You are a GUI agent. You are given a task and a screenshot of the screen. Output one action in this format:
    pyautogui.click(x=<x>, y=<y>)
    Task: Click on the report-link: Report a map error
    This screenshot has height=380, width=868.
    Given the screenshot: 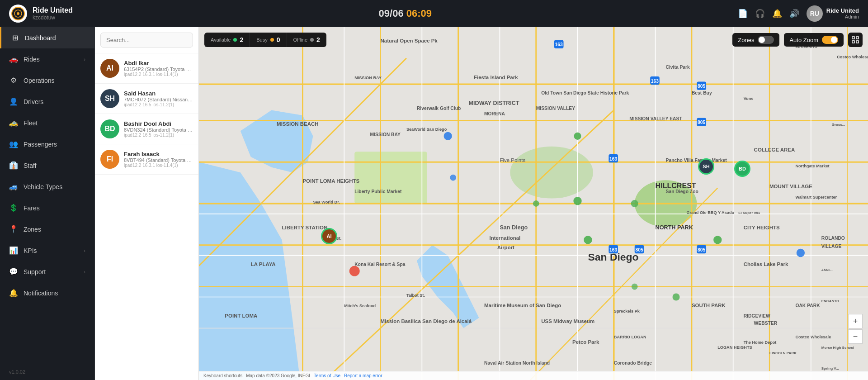 What is the action you would take?
    pyautogui.click(x=363, y=375)
    